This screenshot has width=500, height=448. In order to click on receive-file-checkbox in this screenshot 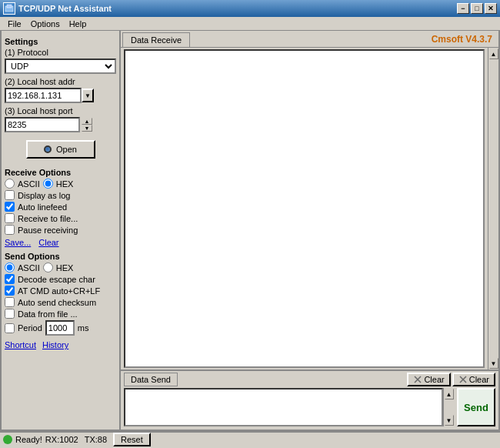, I will do `click(9, 219)`.